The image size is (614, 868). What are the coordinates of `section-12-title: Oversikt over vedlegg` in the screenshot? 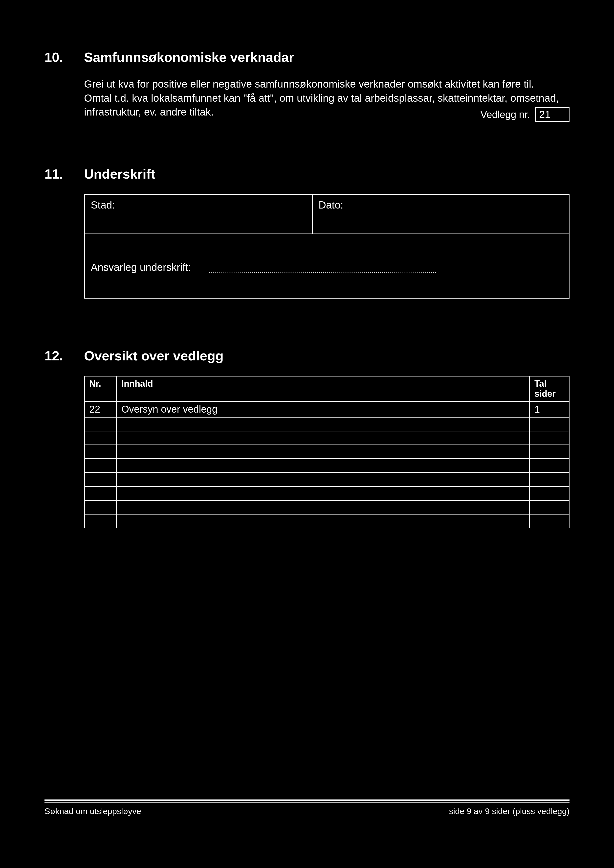 It's located at (154, 356).